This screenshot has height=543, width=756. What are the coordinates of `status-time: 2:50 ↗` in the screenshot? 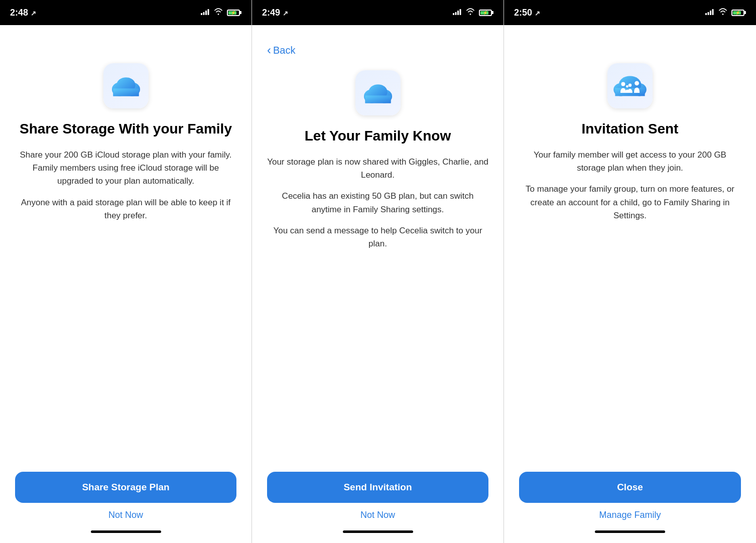 It's located at (527, 13).